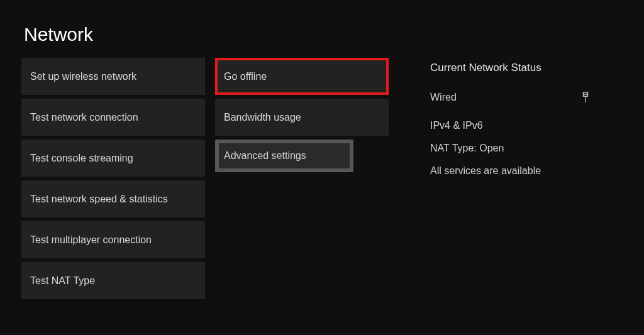  Describe the element at coordinates (113, 280) in the screenshot. I see `test-nat-type-button: Test NAT Type` at that location.